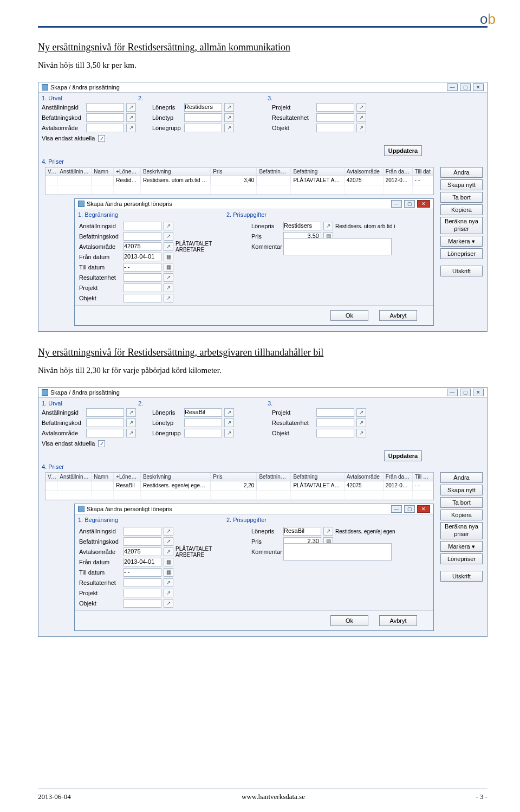  Describe the element at coordinates (103, 171) in the screenshot. I see `th-namn: Namn` at that location.